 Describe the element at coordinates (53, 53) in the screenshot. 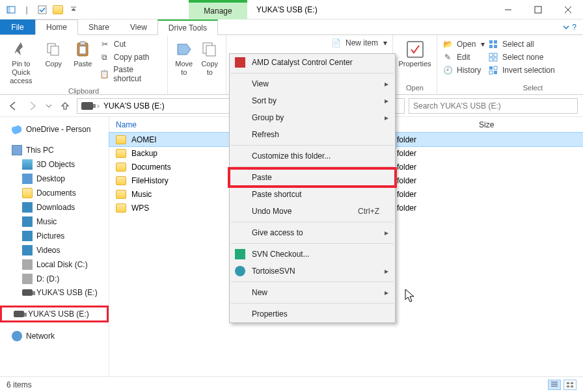

I see `copy-button: Copy` at that location.